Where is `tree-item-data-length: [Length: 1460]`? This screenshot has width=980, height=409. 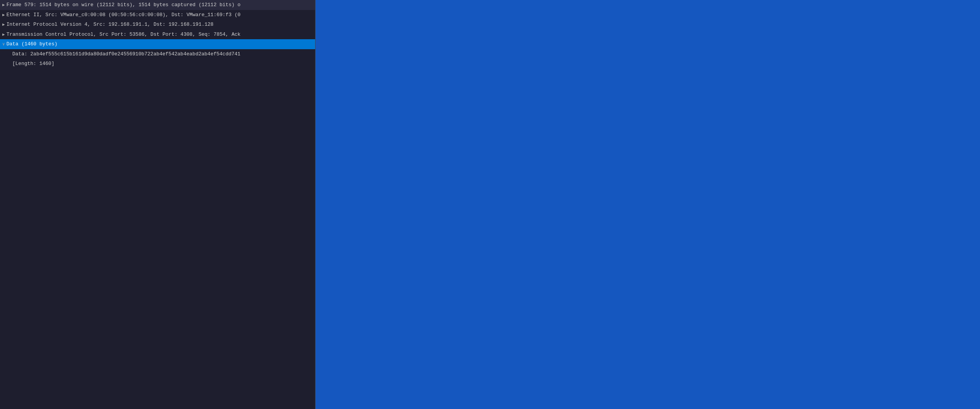 tree-item-data-length: [Length: 1460] is located at coordinates (158, 64).